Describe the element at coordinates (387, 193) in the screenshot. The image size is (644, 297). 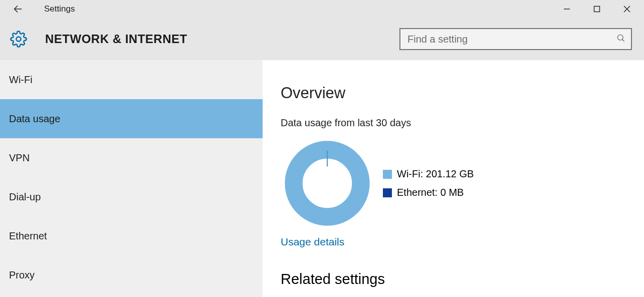
I see `swatch-ethernet` at that location.